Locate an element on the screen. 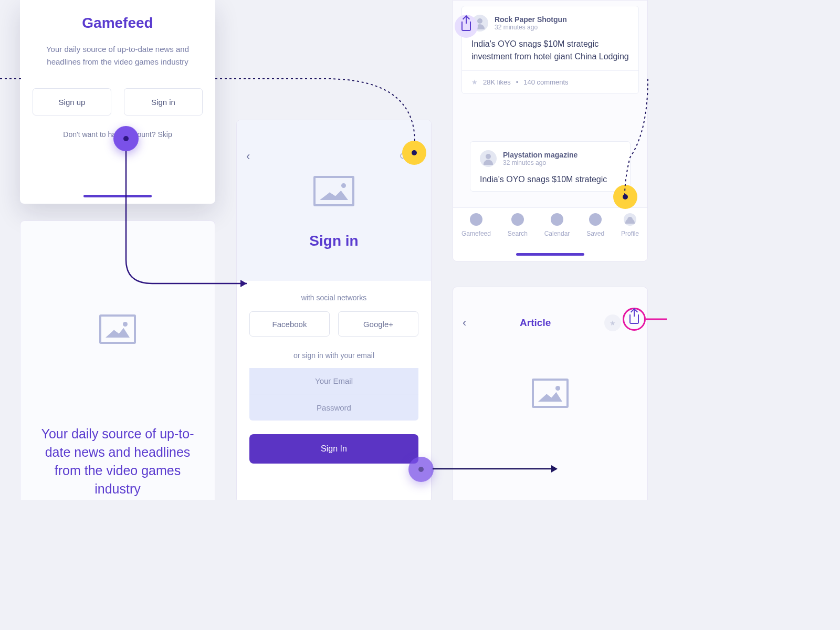  tab-label: Saved is located at coordinates (595, 234).